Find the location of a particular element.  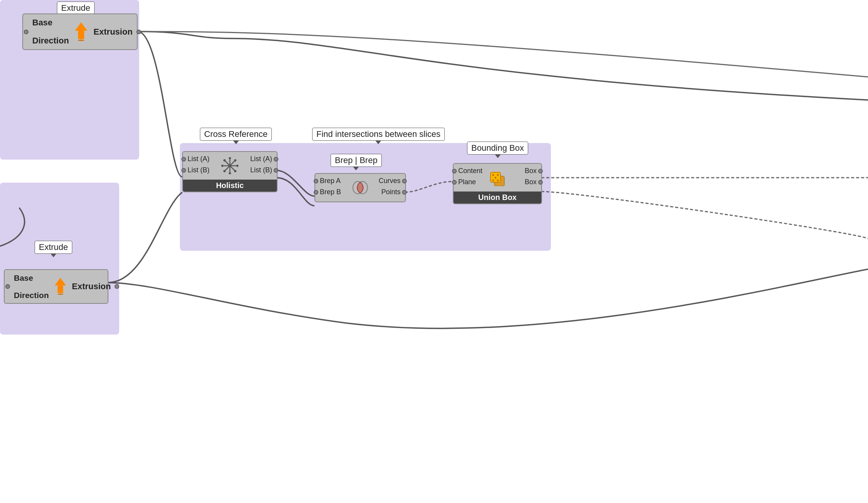

holistic-icon is located at coordinates (230, 166).